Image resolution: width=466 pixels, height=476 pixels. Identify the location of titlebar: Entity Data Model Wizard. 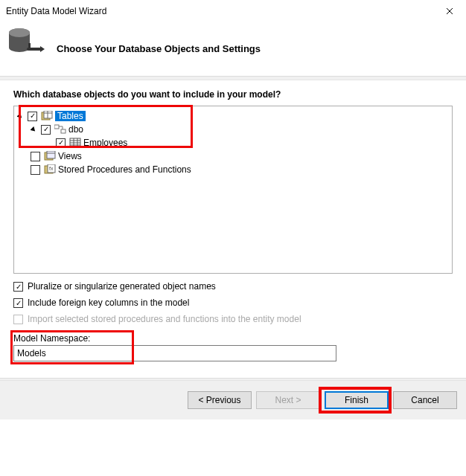
(233, 11).